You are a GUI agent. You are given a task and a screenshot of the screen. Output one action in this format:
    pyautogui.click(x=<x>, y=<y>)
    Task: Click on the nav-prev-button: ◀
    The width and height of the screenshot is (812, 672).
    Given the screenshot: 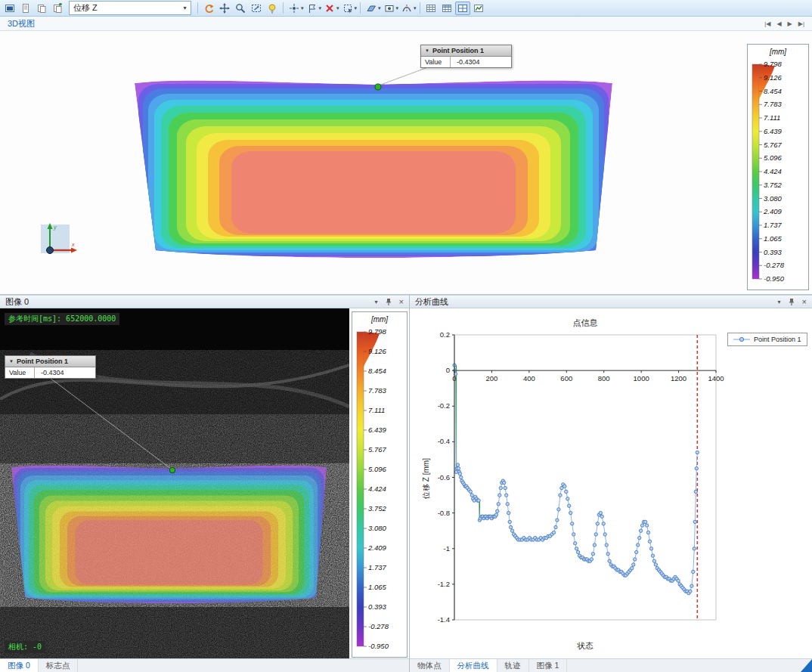 What is the action you would take?
    pyautogui.click(x=779, y=24)
    